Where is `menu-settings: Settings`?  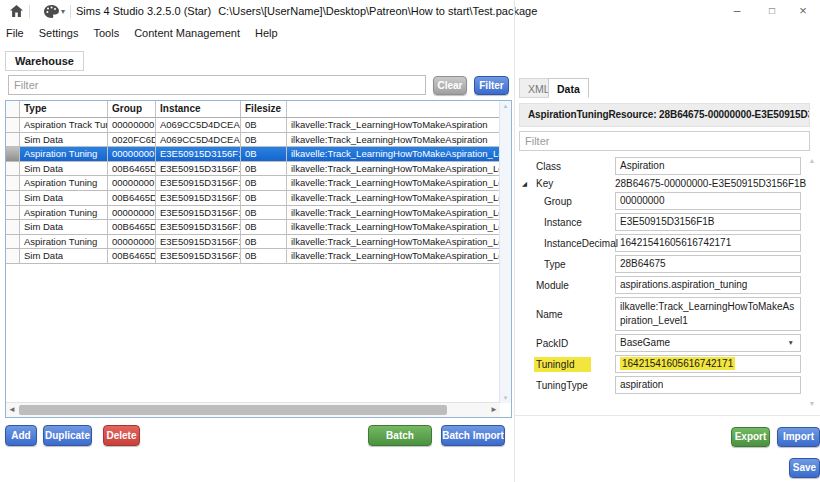
menu-settings: Settings is located at coordinates (59, 33).